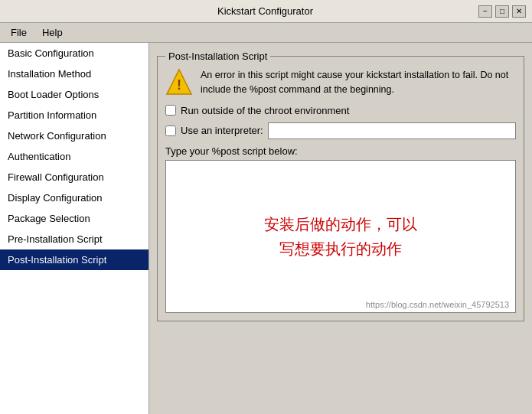 The height and width of the screenshot is (414, 532). What do you see at coordinates (18, 32) in the screenshot?
I see `file-menu: File` at bounding box center [18, 32].